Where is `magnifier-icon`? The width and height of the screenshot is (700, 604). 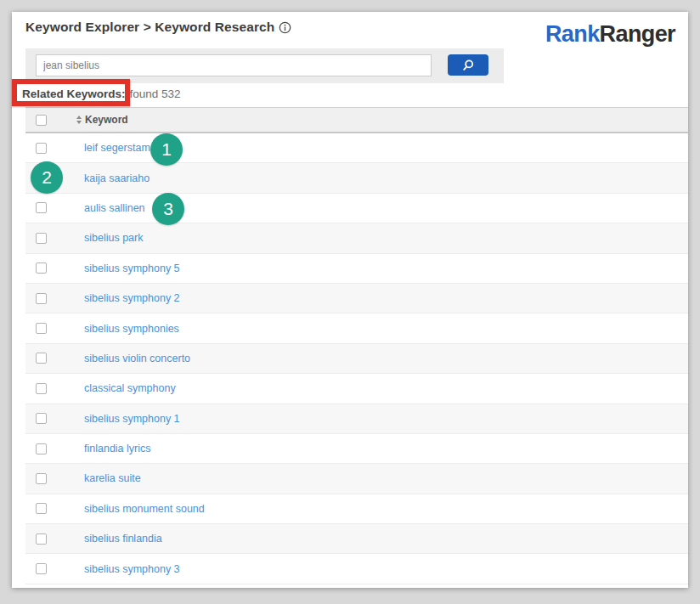
magnifier-icon is located at coordinates (468, 65).